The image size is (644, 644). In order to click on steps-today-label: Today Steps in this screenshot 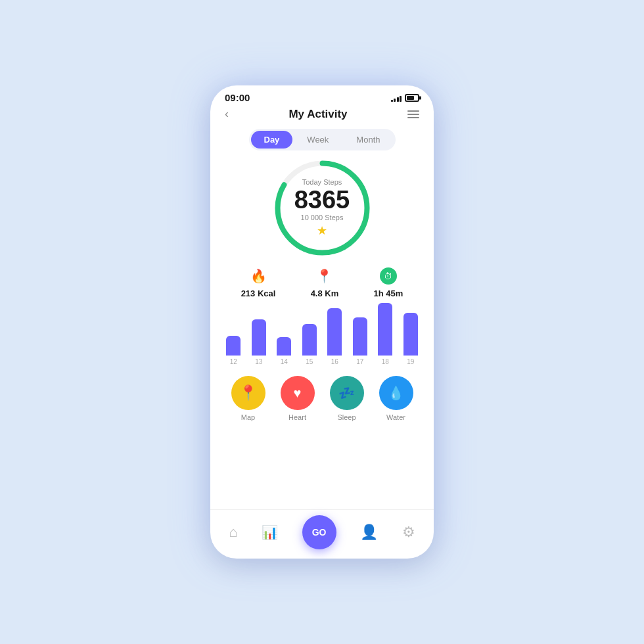, I will do `click(322, 182)`.